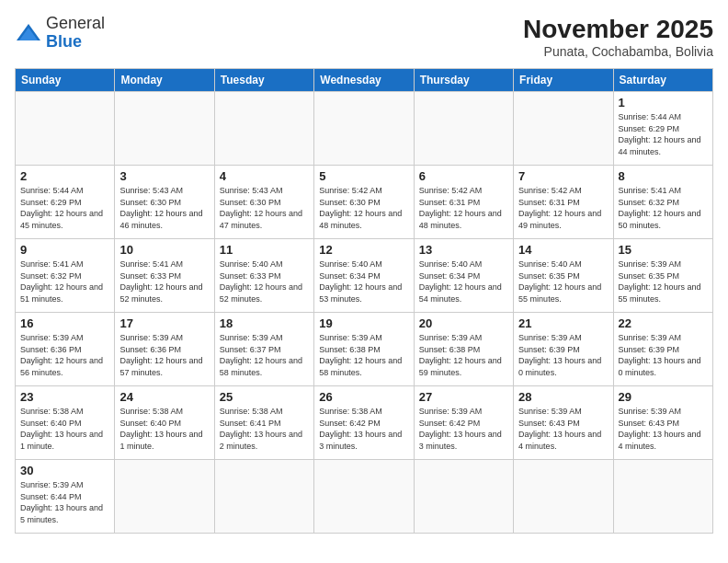  Describe the element at coordinates (364, 208) in the screenshot. I see `day-info: Sunrise: 5:42 AM Sunset: 6:30 PM Dayligh…` at that location.